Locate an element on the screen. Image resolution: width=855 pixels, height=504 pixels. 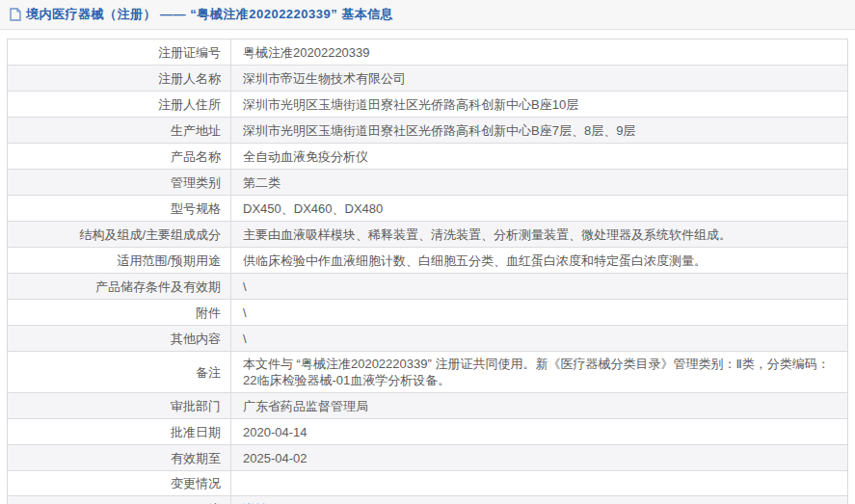
row-value-text: 深圳市光明区玉塘街道田寮社区光侨路高科创新中心B座7层、8层、9层 is located at coordinates (540, 131).